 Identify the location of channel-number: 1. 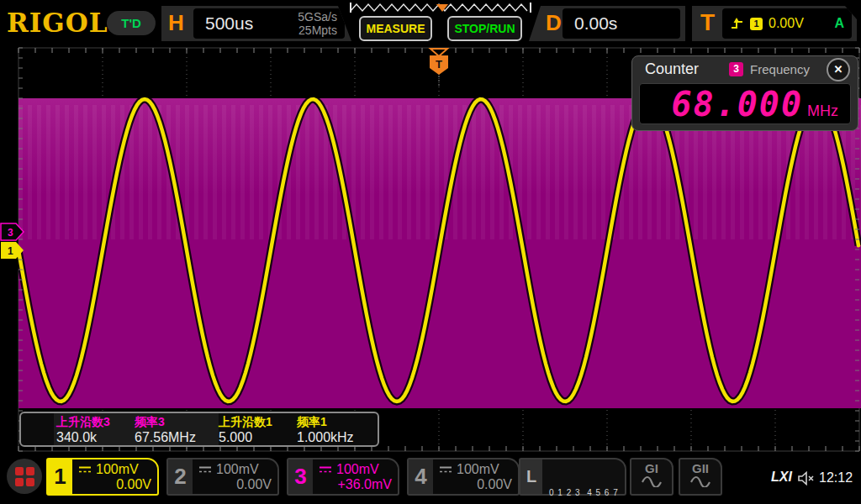
(61, 477).